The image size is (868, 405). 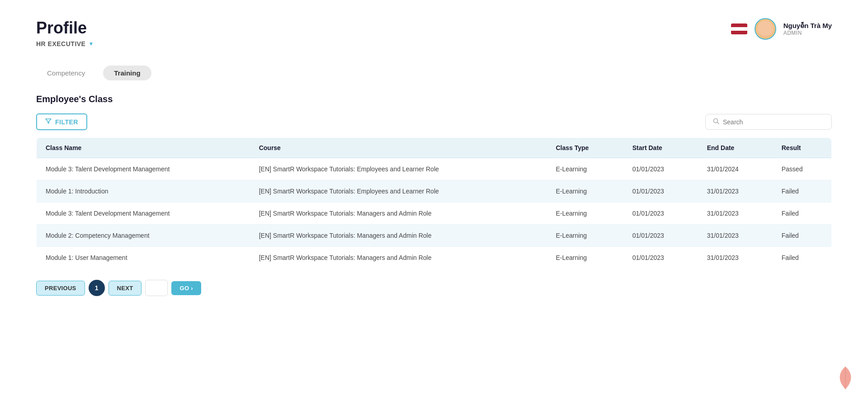 I want to click on leaf-decoration, so click(x=845, y=378).